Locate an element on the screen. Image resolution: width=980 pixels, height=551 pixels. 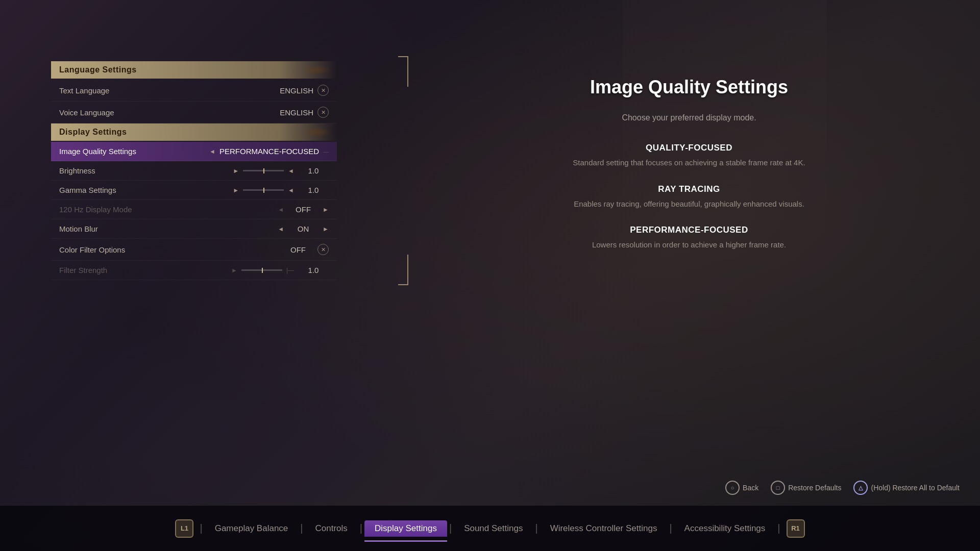
image-quality-left-arrow: ◄ is located at coordinates (212, 152).